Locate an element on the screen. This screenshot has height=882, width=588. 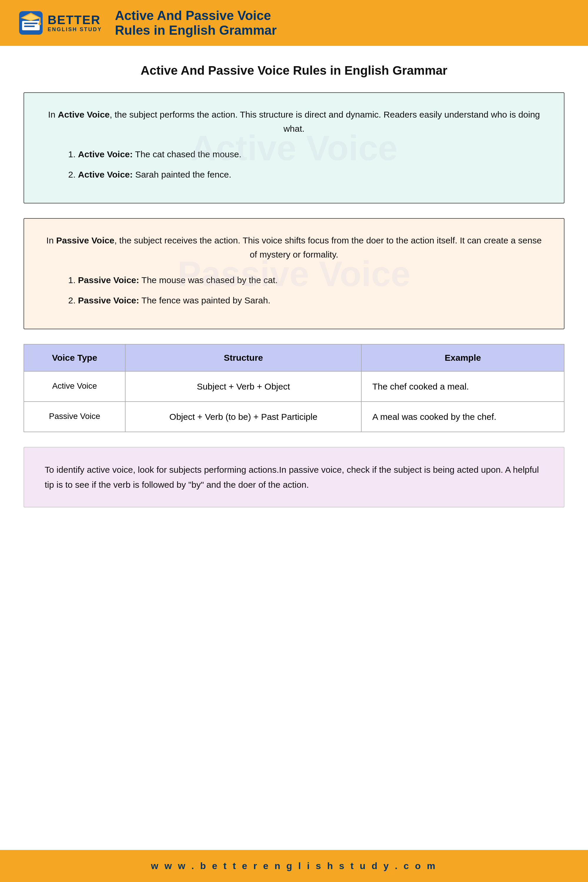
list-item: 1. Passive Voice: The mouse was chased b… is located at coordinates (306, 280).